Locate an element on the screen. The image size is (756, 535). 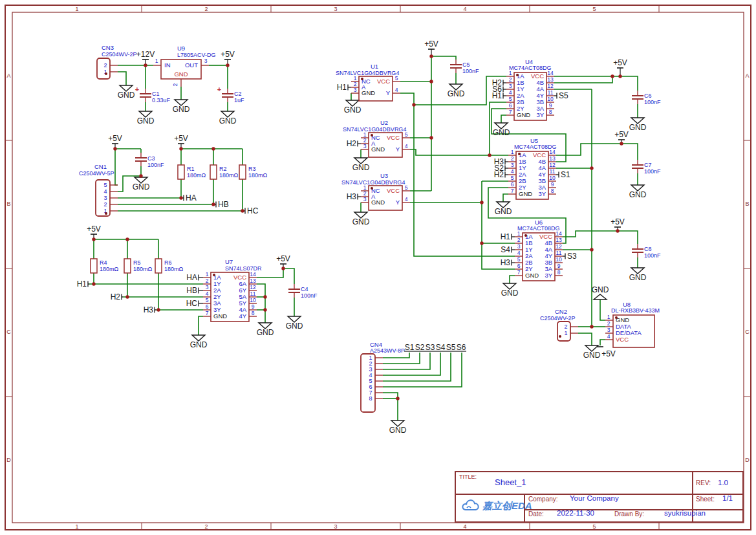
component-U7: U7SN74LS07DR1141AVCC2131Y6A3122A6Y4112Y5… is located at coordinates (233, 290).